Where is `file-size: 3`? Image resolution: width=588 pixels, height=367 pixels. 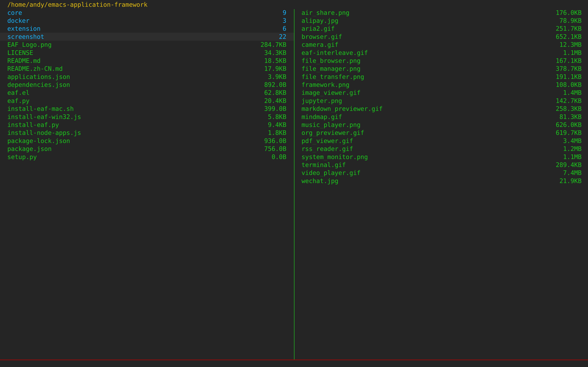 file-size: 3 is located at coordinates (284, 21).